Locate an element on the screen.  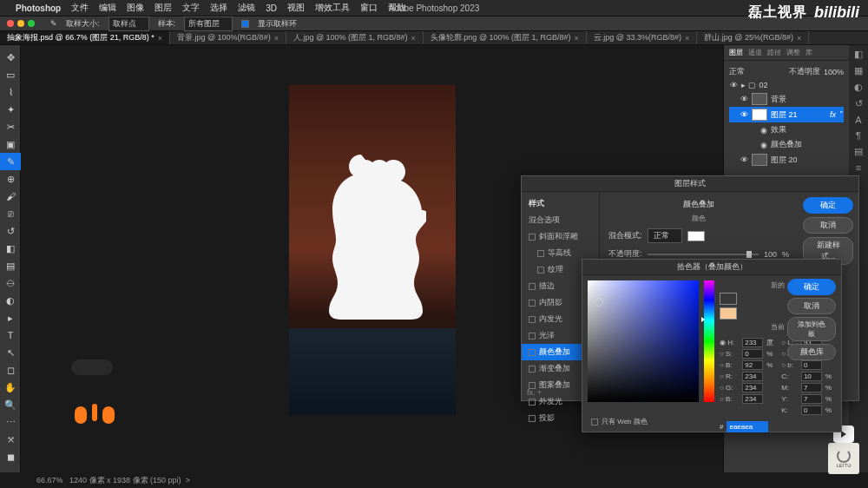
hue-slider is located at coordinates (709, 341).